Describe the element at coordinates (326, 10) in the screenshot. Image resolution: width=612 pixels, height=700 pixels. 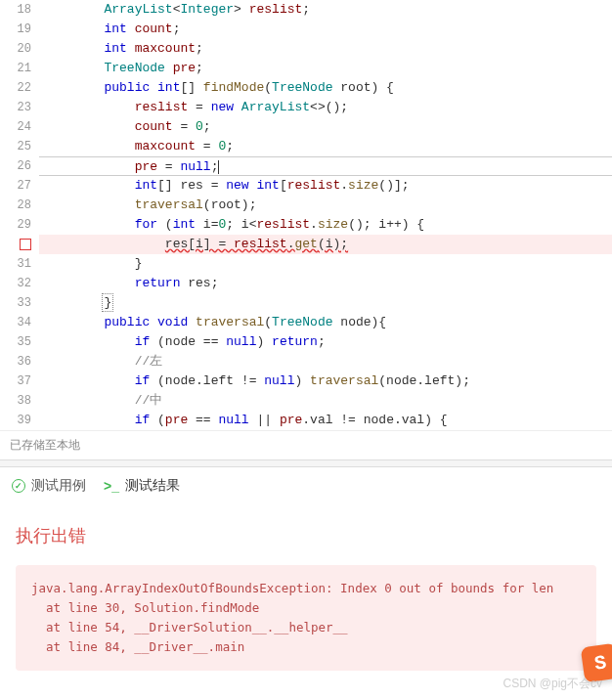
I see `code-content: ArrayList<Integer> reslist;` at that location.